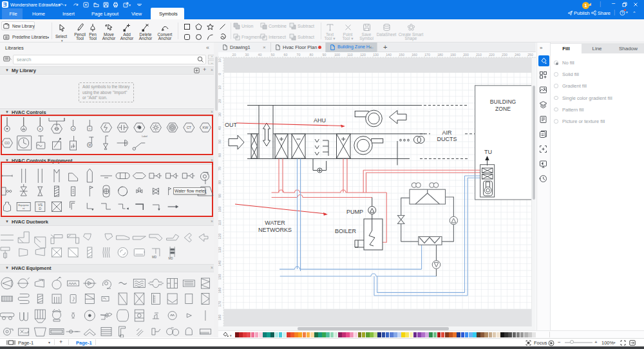  I want to click on svg-text: D, so click(40, 209).